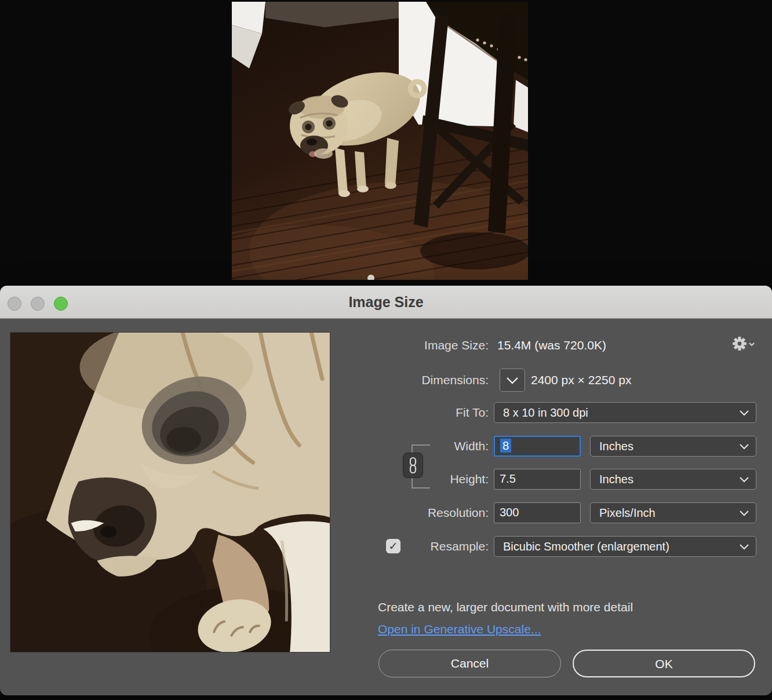  Describe the element at coordinates (664, 663) in the screenshot. I see `ok-button: OK` at that location.